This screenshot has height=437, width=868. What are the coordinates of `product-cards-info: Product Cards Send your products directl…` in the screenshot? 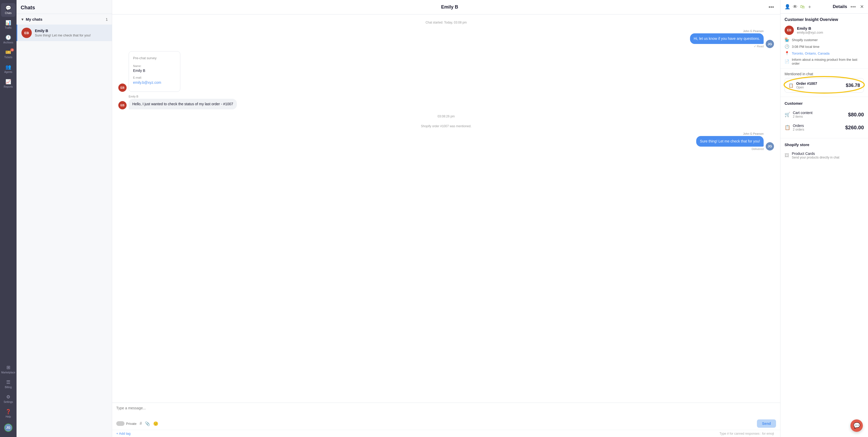 It's located at (828, 155).